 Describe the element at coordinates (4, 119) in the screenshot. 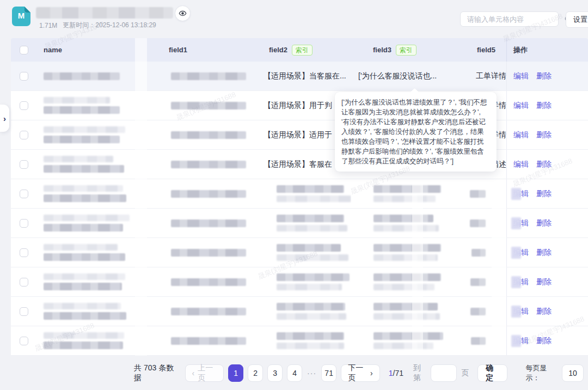

I see `chevron-right-icon: ›` at that location.